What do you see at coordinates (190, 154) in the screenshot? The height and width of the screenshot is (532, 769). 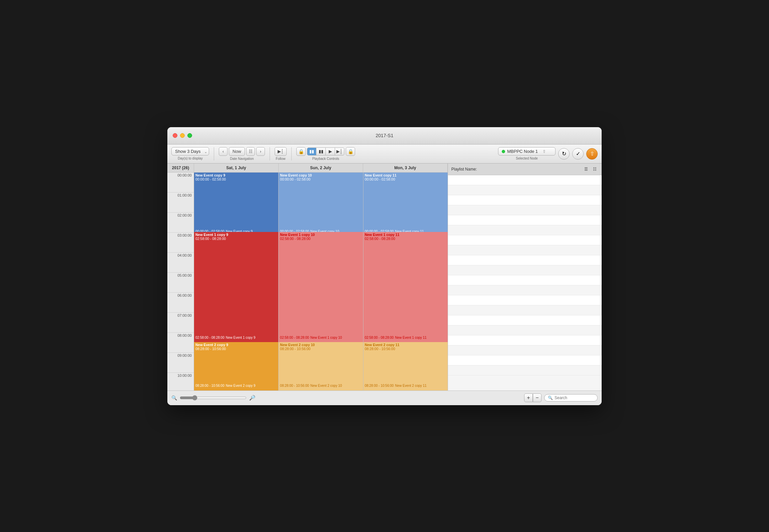 I see `days-display-section: Show 3 Days Day(s) to display` at bounding box center [190, 154].